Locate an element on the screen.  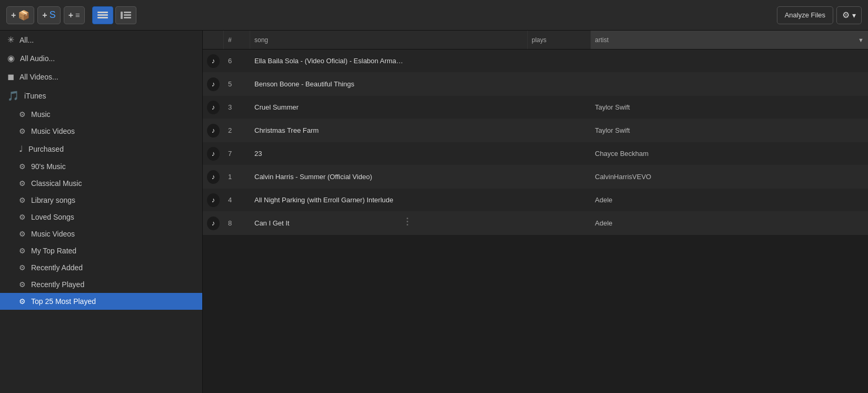
sidebar-icon-music-videos-2: ⚙ is located at coordinates (22, 234).